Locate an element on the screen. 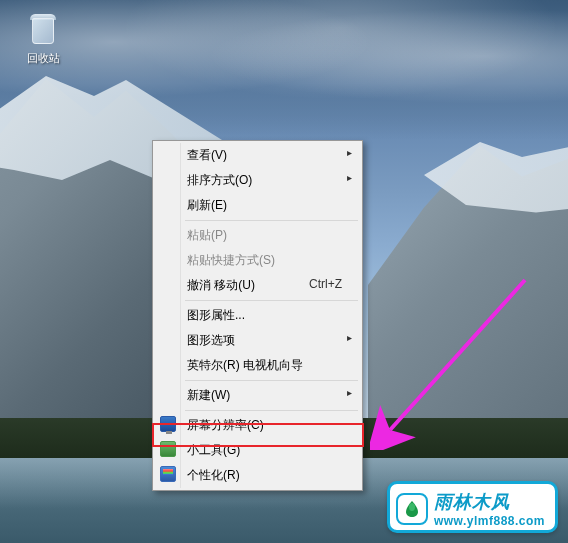  menu-item-paste: 粘贴(P) is located at coordinates (258, 236).